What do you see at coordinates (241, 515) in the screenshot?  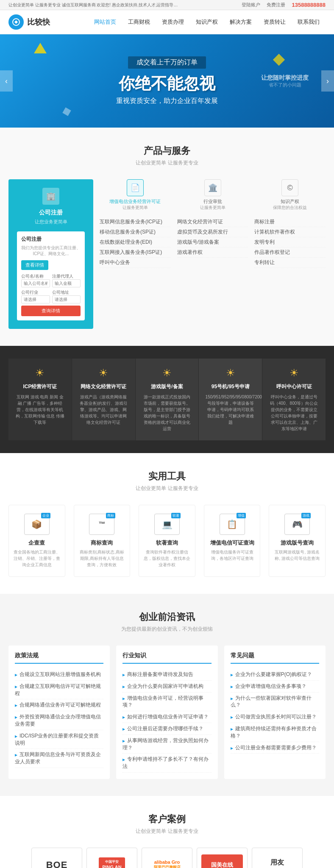 I see `tool-telecom-badge: 增值` at bounding box center [241, 515].